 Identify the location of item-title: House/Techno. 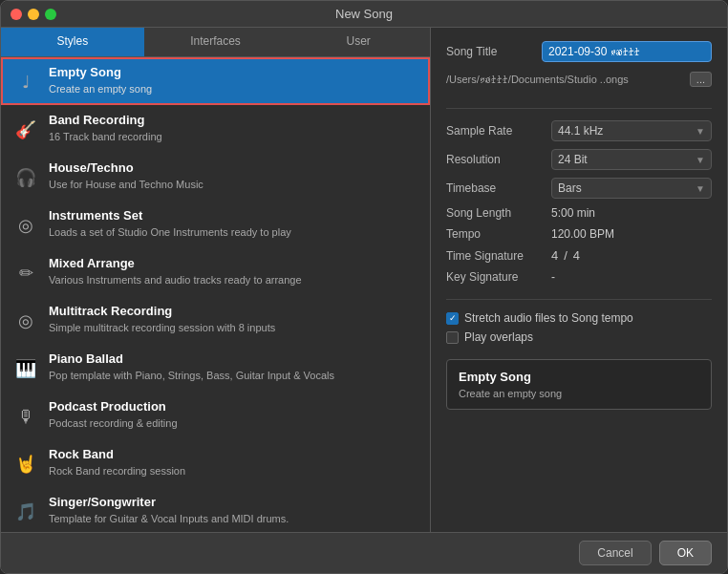
(235, 168).